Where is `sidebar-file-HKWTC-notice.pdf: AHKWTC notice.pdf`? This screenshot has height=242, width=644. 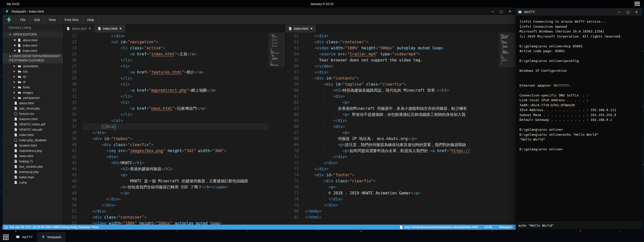
sidebar-file-HKWTC-notice.pdf: AHKWTC notice.pdf is located at coordinates (33, 124).